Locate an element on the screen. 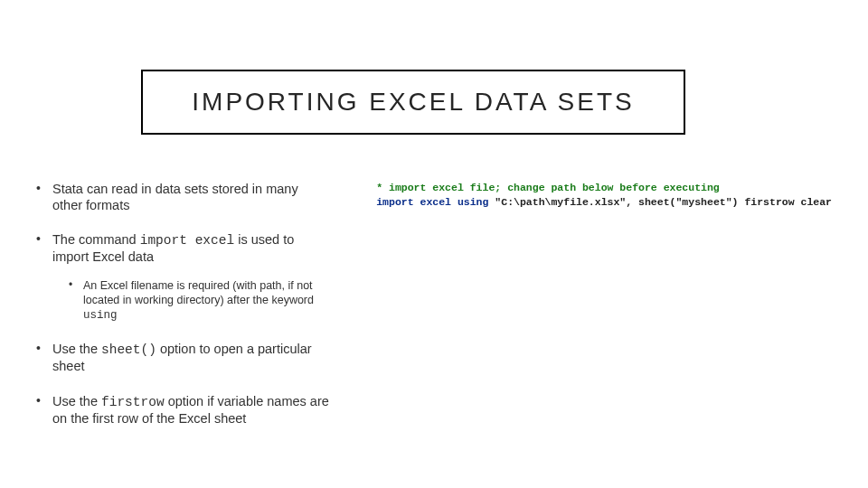 This screenshot has width=868, height=488. inline-code: firstrow is located at coordinates (133, 402).